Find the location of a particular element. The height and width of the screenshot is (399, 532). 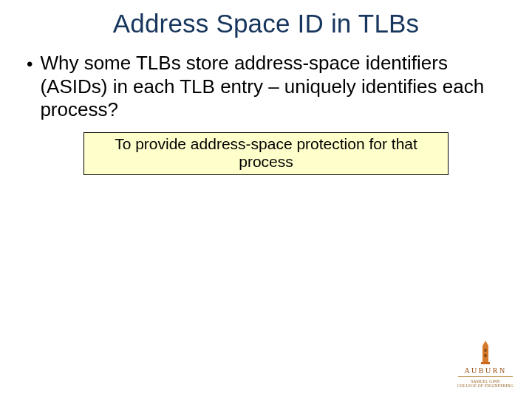

logo-divider is located at coordinates (485, 377).